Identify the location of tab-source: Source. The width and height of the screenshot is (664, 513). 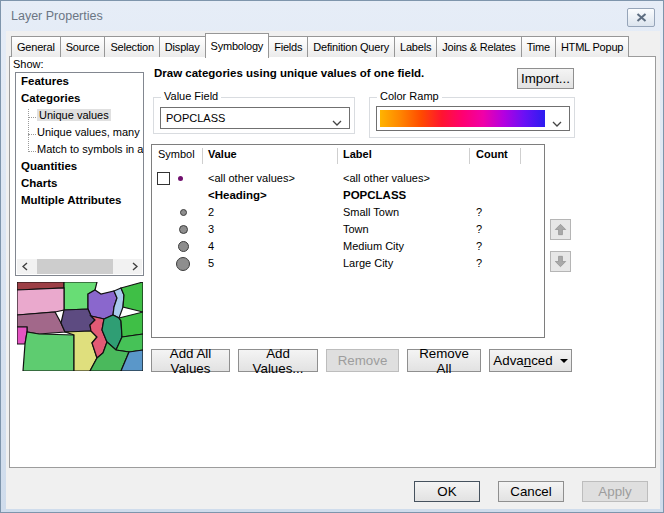
(83, 46).